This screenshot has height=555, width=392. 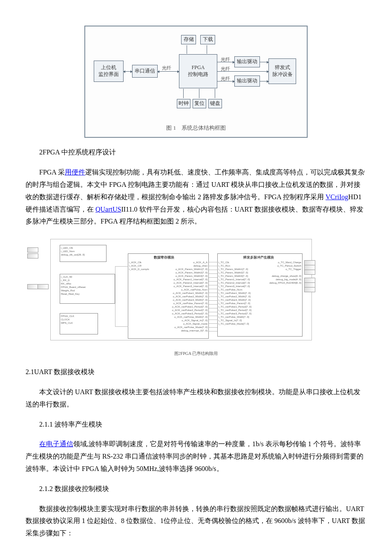 What do you see at coordinates (196, 456) in the screenshot?
I see `section-2-1-1-paragraph: 在电子通信领域,波特率即调制速度，它是对符号传输速率的一种度量，1b/s 表示每…` at bounding box center [196, 456].